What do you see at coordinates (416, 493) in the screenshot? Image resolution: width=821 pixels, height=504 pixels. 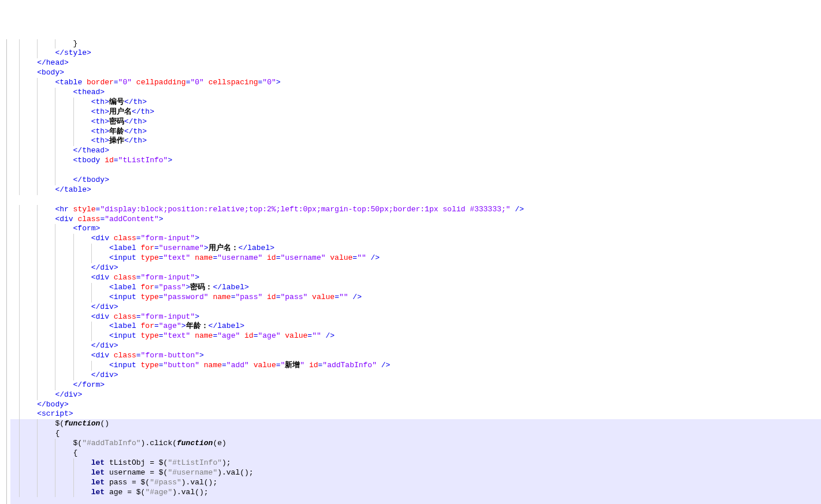 I see `code-line: let age = $("#age").val();` at bounding box center [416, 493].